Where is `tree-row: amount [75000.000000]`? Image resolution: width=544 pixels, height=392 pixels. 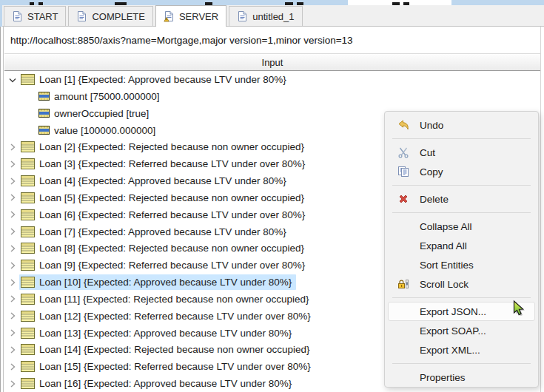
tree-row: amount [75000.000000] is located at coordinates (272, 96).